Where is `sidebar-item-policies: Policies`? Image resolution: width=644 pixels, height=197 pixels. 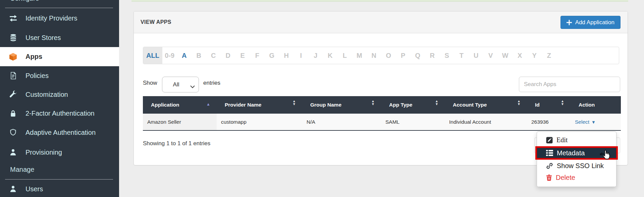 sidebar-item-policies: Policies is located at coordinates (60, 76).